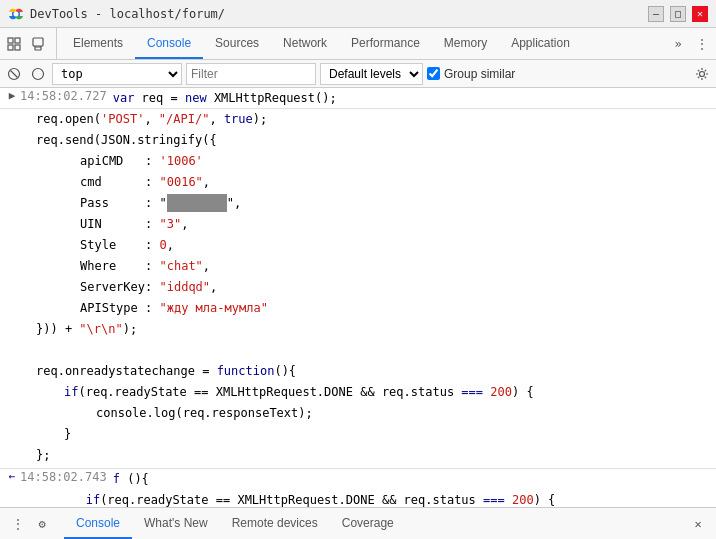  I want to click on group-similar-label: Group similar, so click(480, 74).